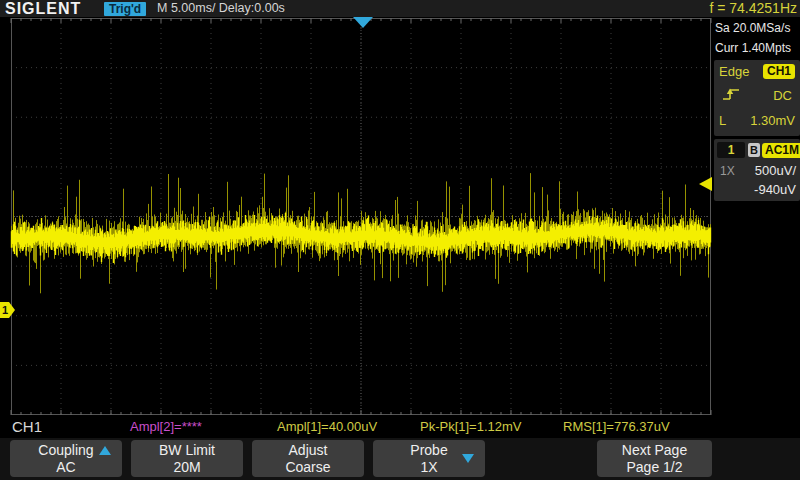 This screenshot has width=800, height=480. Describe the element at coordinates (775, 190) in the screenshot. I see `channel-offset-value: -940uV` at that location.